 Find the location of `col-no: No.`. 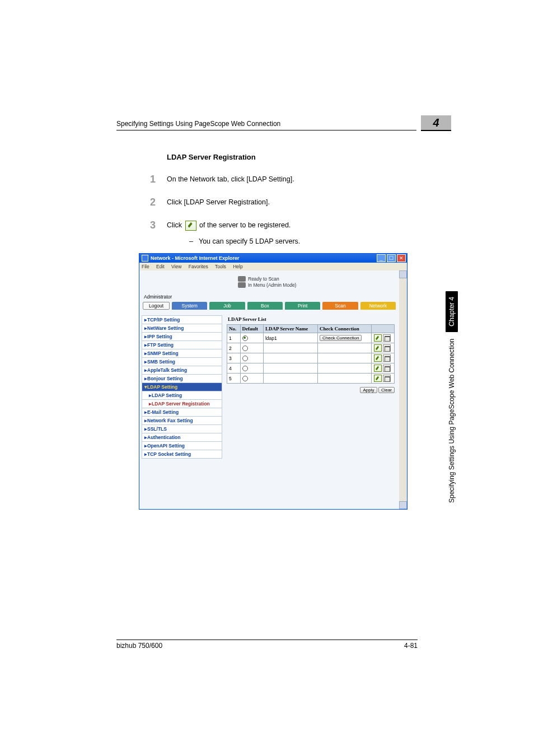

col-no: No. is located at coordinates (234, 329).